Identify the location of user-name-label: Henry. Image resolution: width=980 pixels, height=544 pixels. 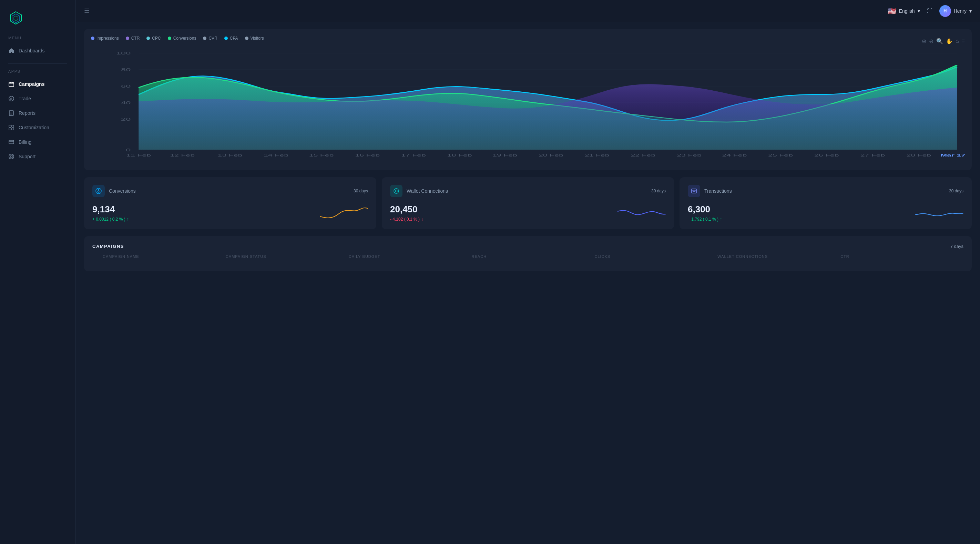
(960, 11).